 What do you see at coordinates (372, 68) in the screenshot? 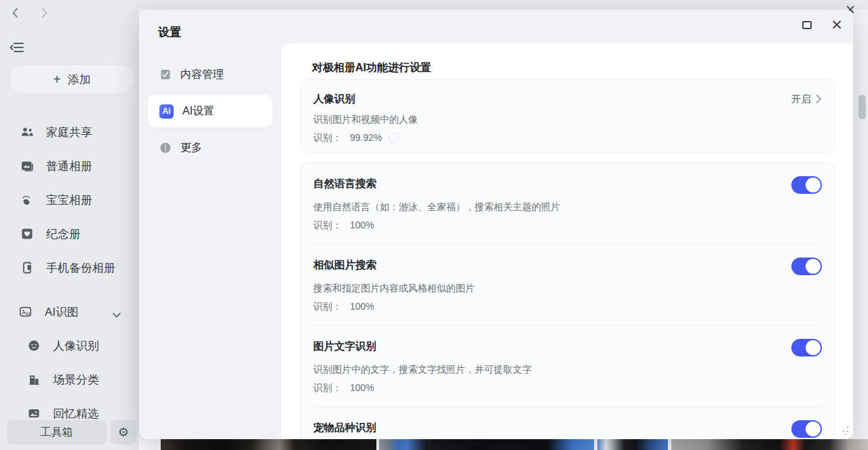
I see `panel-heading: 对极相册AI功能进行设置` at bounding box center [372, 68].